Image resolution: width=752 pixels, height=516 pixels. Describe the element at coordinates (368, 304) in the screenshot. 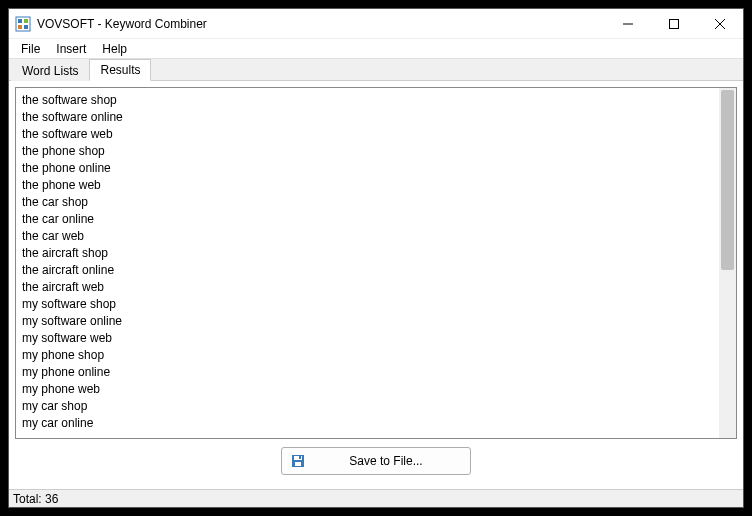

I see `list-item: my software shop` at that location.